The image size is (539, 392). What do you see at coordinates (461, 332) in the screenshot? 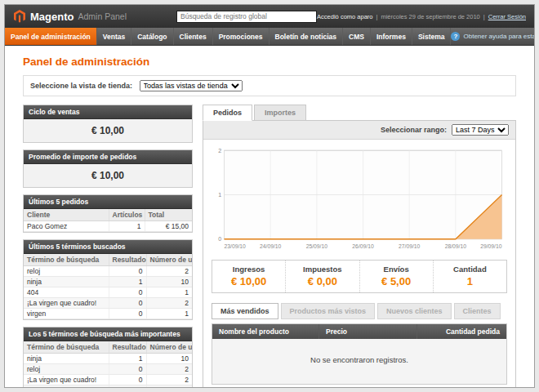
I see `column-header: Cantidad pedida` at bounding box center [461, 332].